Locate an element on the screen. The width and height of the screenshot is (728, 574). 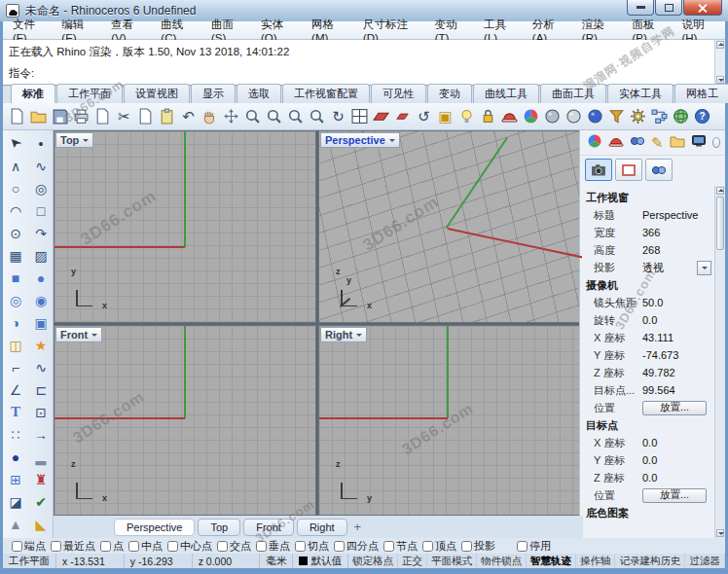
render-globe-icon is located at coordinates (681, 117).